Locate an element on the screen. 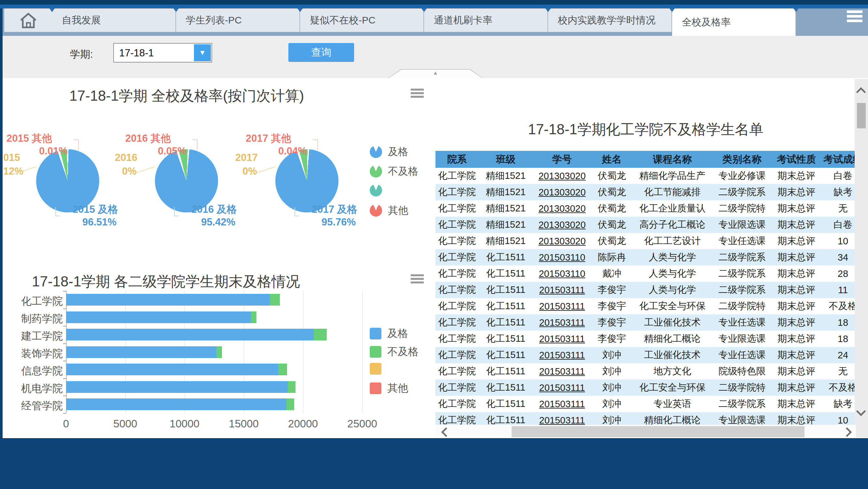 The height and width of the screenshot is (489, 868). bar-legend-其他: 其他 is located at coordinates (389, 389).